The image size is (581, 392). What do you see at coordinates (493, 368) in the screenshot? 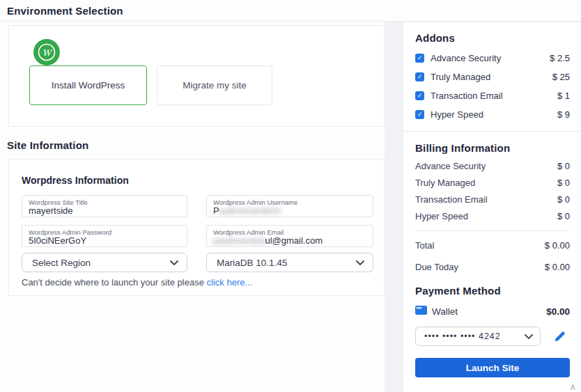
I see `launch-site-button: Launch Site` at bounding box center [493, 368].